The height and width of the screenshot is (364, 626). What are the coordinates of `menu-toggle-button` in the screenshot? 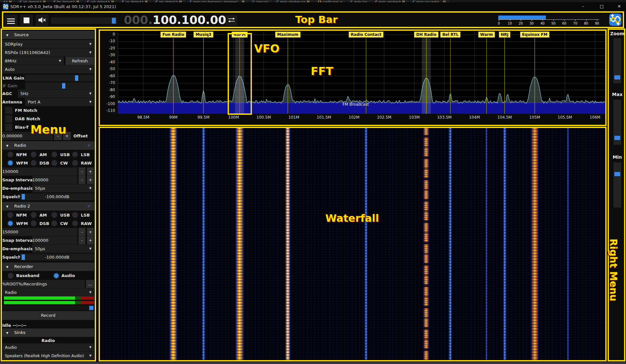 It's located at (11, 20).